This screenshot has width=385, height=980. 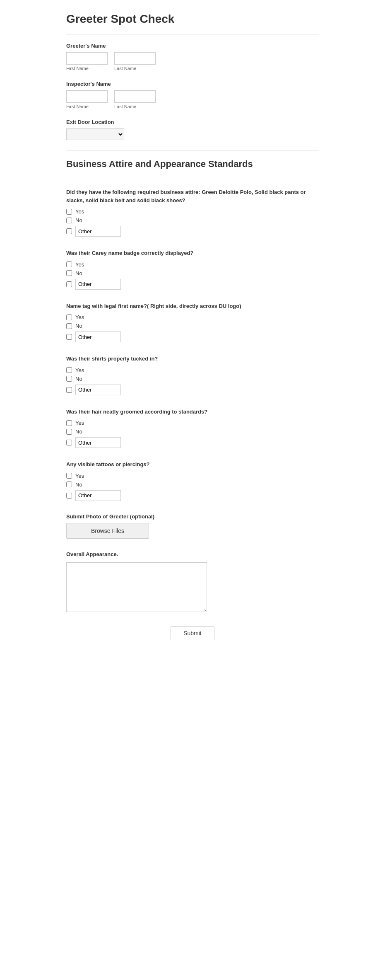 I want to click on inspector-first-name-input, so click(x=87, y=97).